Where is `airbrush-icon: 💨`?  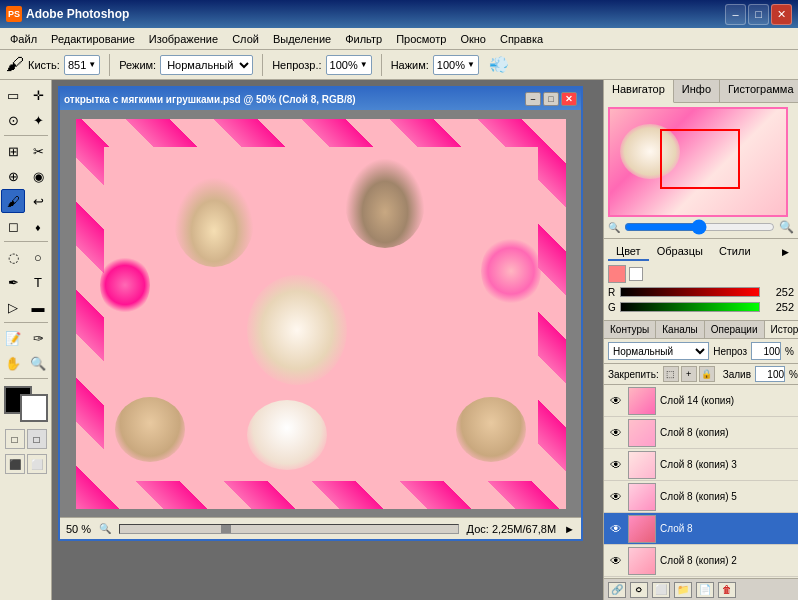
airbrush-icon: 💨 is located at coordinates (499, 64).